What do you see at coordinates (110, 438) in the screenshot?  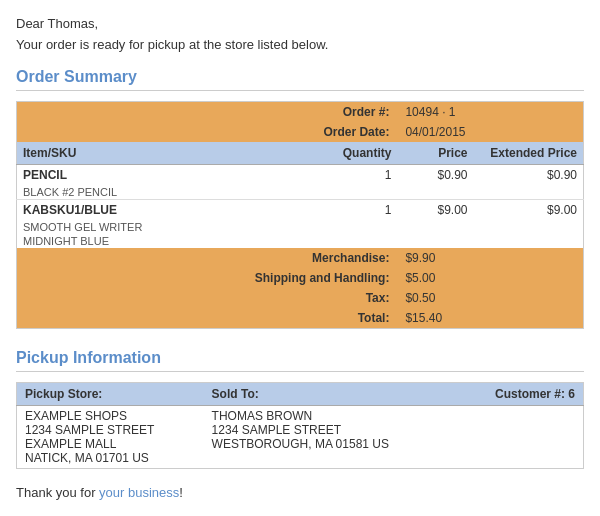 I see `pickup-store-address: EXAMPLE SHOPS 1234 SAMPLE STREET EXAMPLE…` at bounding box center [110, 438].